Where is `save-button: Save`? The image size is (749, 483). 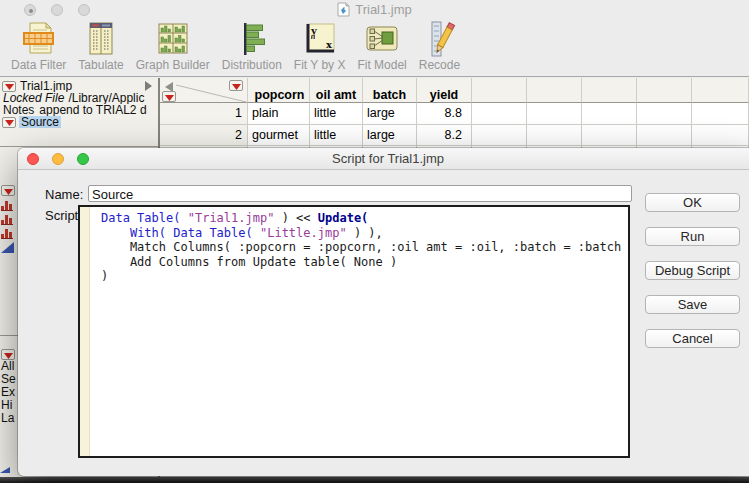
save-button: Save is located at coordinates (692, 304).